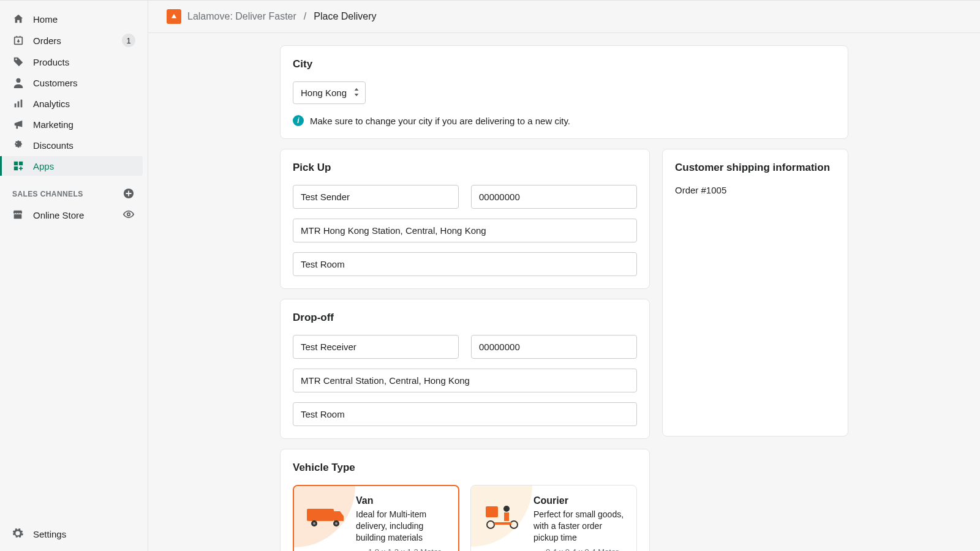 This screenshot has height=551, width=980. Describe the element at coordinates (554, 197) in the screenshot. I see `pickup-phone-input` at that location.